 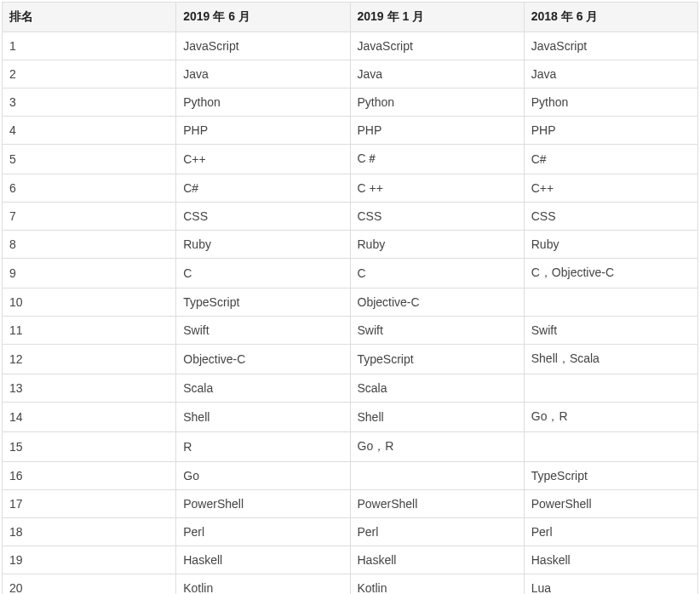 What do you see at coordinates (89, 303) in the screenshot?
I see `cell-rank: 10` at bounding box center [89, 303].